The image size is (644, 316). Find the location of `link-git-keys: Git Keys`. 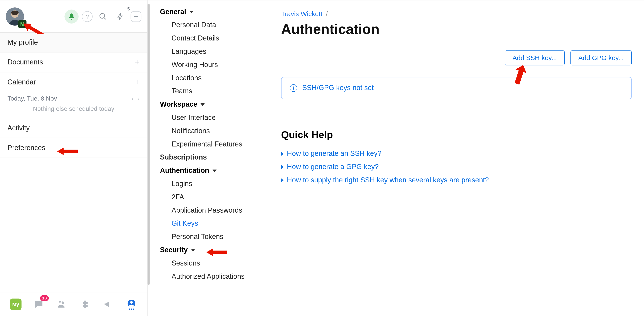

link-git-keys: Git Keys is located at coordinates (208, 224).